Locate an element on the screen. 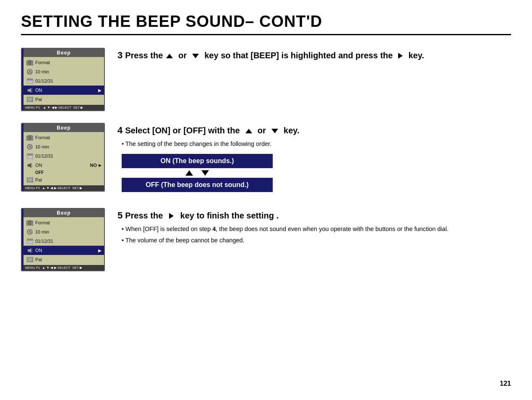 This screenshot has height=400, width=532. step-5-heading-text: Press the key to finish the setting . is located at coordinates (202, 216).